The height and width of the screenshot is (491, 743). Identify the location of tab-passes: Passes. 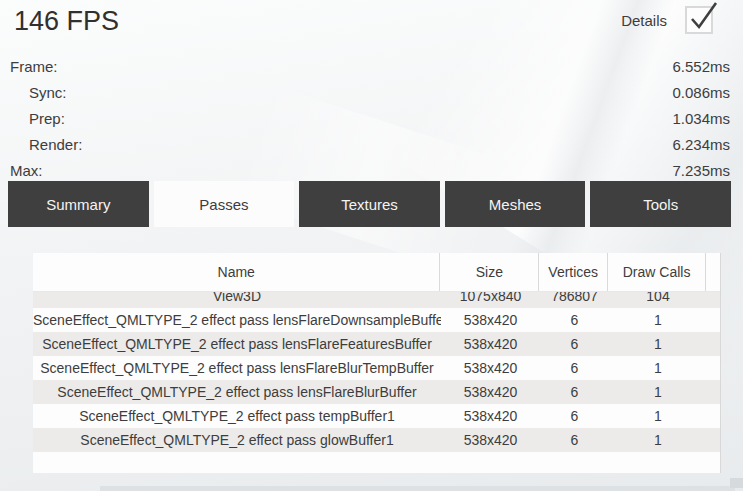
(224, 204).